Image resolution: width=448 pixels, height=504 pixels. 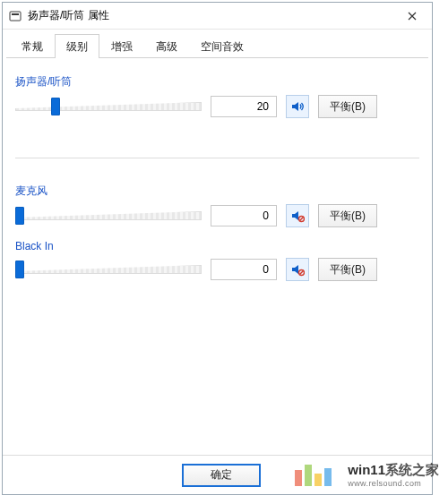 I want to click on tab-advanced: 高级, so click(x=167, y=47).